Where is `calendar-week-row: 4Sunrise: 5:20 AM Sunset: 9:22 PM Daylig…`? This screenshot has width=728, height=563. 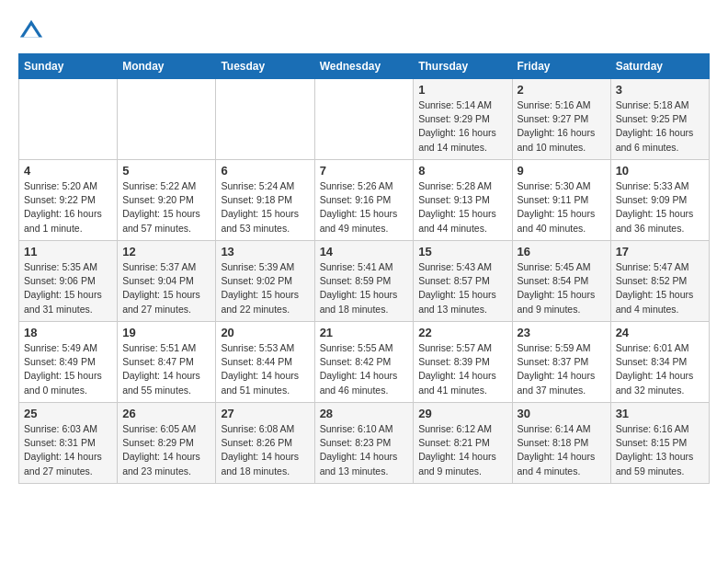 calendar-week-row: 4Sunrise: 5:20 AM Sunset: 9:22 PM Daylig… is located at coordinates (364, 201).